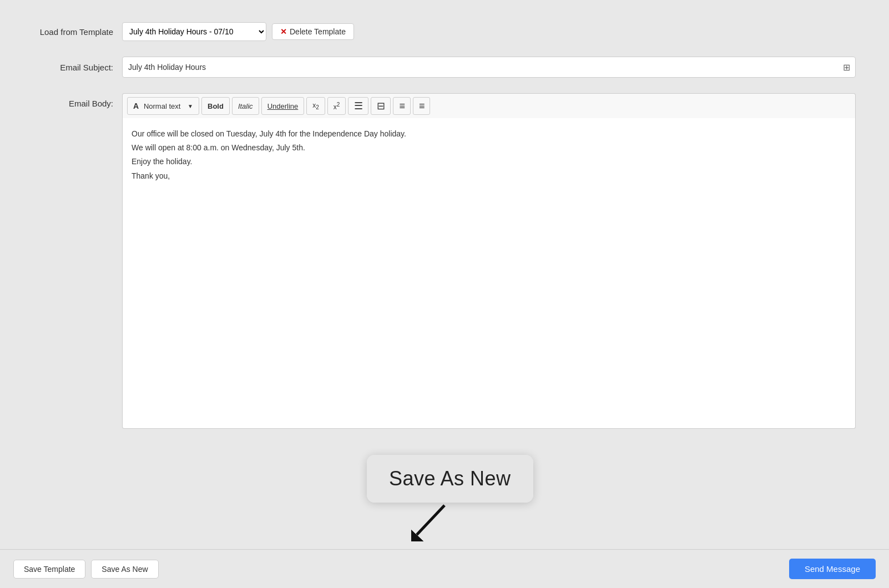 The width and height of the screenshot is (889, 588). Describe the element at coordinates (832, 569) in the screenshot. I see `send-message-button: Send Message` at that location.